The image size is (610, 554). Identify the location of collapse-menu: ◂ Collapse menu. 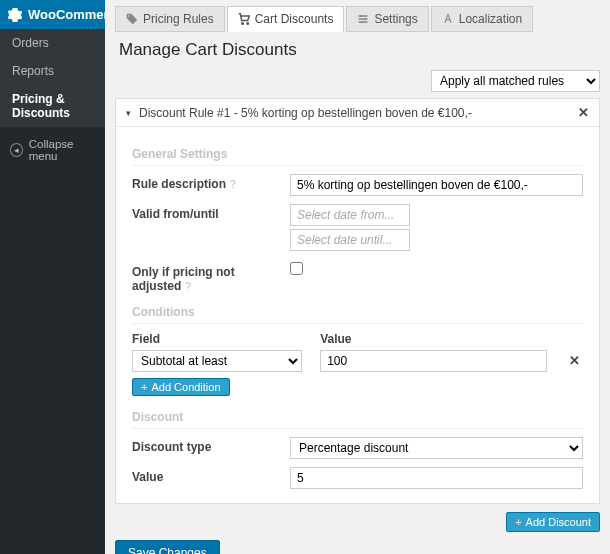
(52, 150).